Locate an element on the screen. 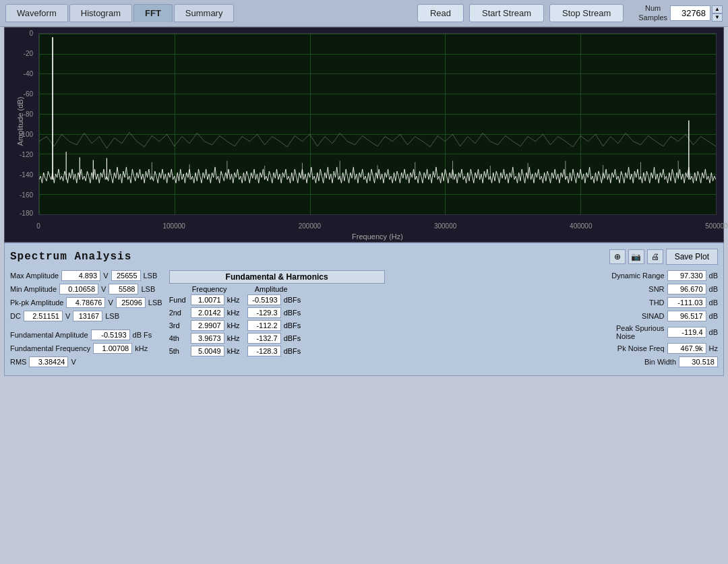 Image resolution: width=728 pixels, height=564 pixels. tab-histogram: Histogram is located at coordinates (101, 13).